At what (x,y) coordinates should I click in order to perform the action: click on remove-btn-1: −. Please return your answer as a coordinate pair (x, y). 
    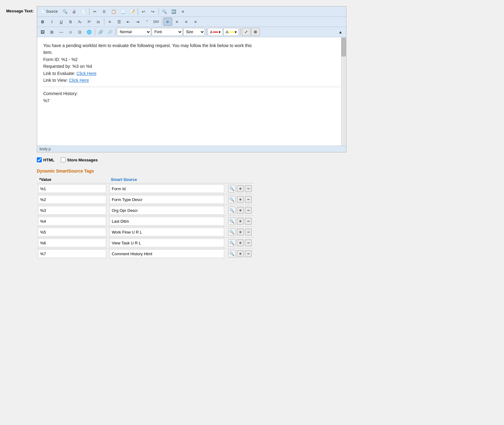
    Looking at the image, I should click on (248, 199).